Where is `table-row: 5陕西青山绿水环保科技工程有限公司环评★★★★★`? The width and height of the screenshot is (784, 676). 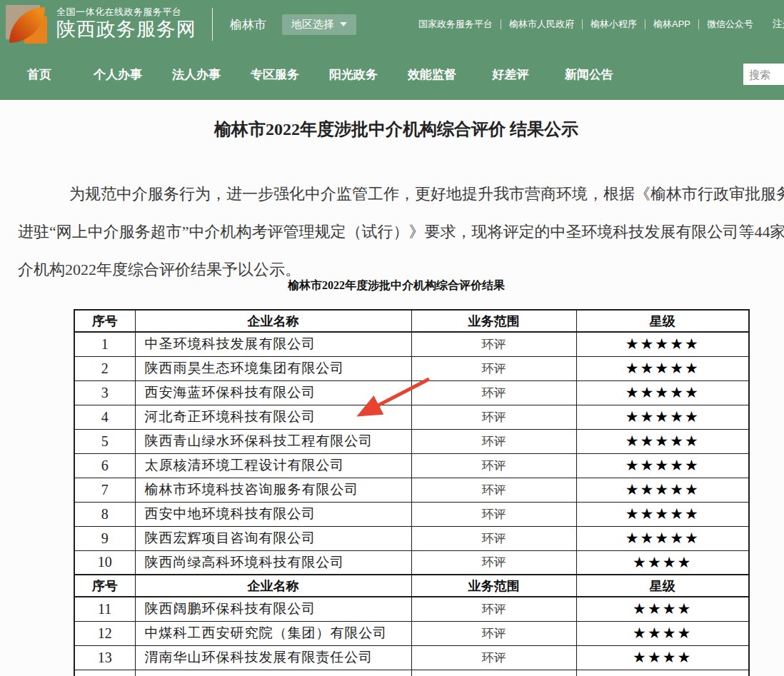
table-row: 5陕西青山绿水环保科技工程有限公司环评★★★★★ is located at coordinates (411, 441).